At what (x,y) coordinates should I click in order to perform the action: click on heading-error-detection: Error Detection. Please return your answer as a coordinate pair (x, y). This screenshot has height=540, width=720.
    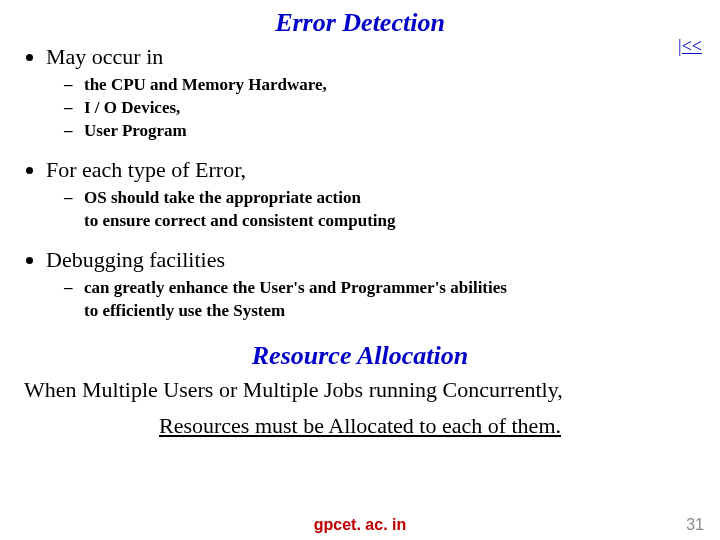
    Looking at the image, I should click on (360, 23).